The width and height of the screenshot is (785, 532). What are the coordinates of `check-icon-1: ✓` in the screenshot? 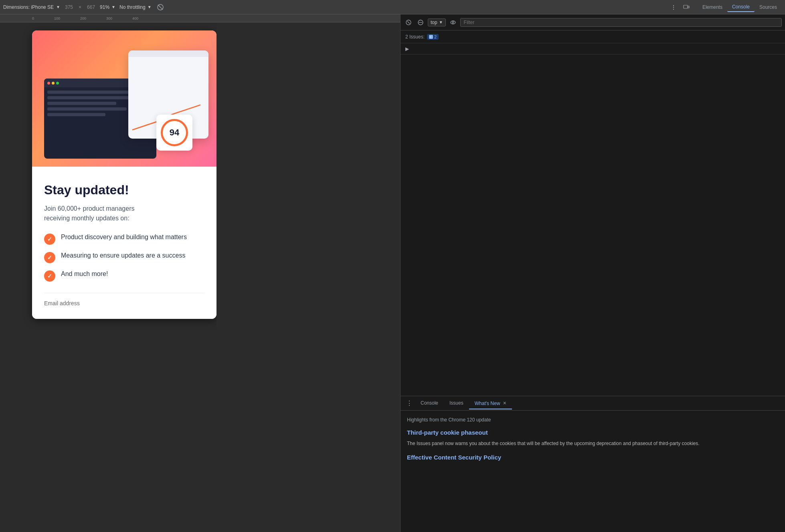 It's located at (50, 239).